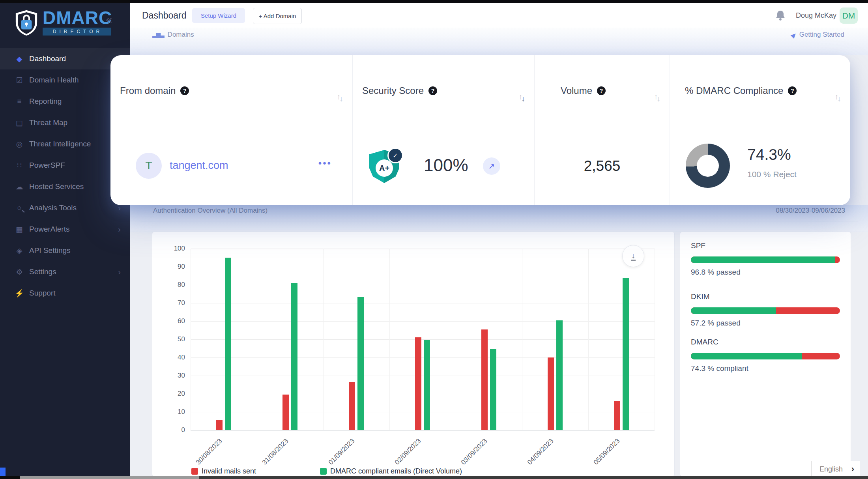 Image resolution: width=868 pixels, height=479 pixels. What do you see at coordinates (65, 229) in the screenshot?
I see `sidebar-item-poweralerts: ▦ PowerAlerts ›` at bounding box center [65, 229].